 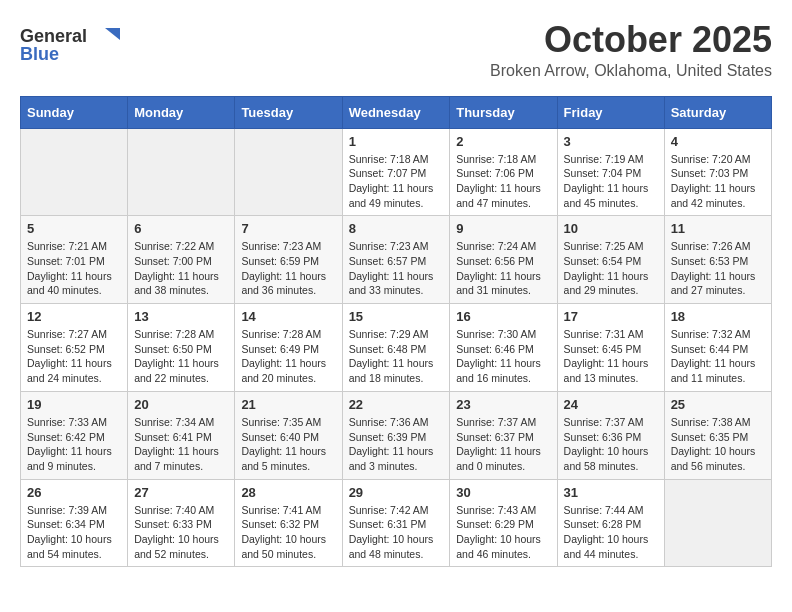 I want to click on table-row: 29Sunrise: 7:42 AMSunset: 6:31 PMDayligh…, so click(x=396, y=523).